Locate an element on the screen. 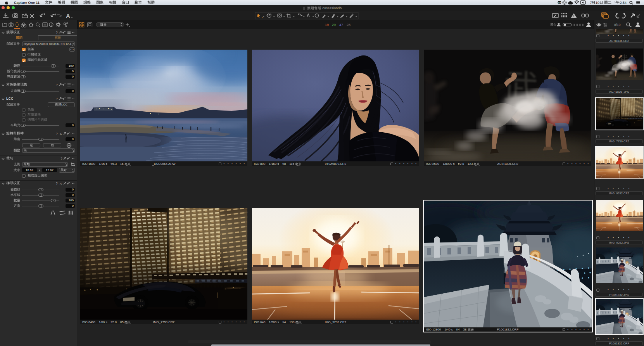 The image size is (644, 346). svg-text: 47 is located at coordinates (341, 25).